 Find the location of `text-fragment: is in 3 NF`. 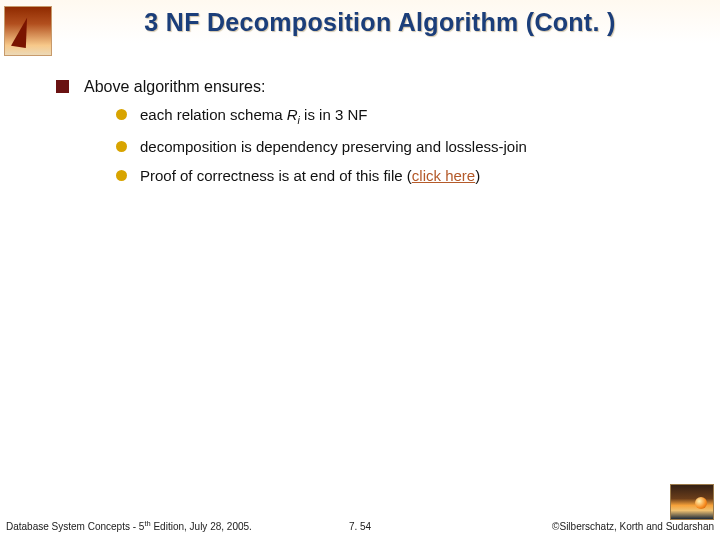

text-fragment: is in 3 NF is located at coordinates (334, 114).